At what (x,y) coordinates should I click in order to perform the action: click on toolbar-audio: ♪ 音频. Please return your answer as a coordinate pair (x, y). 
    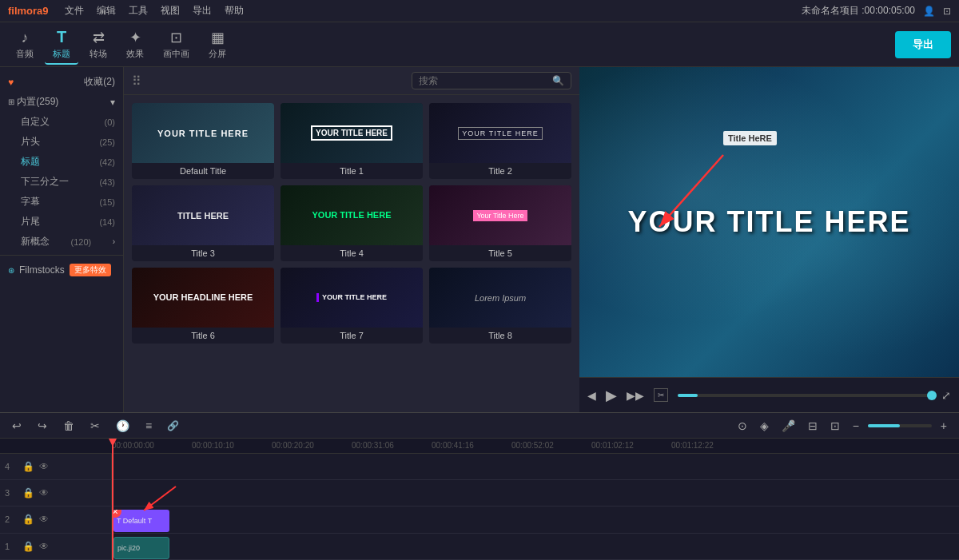
    Looking at the image, I should click on (25, 45).